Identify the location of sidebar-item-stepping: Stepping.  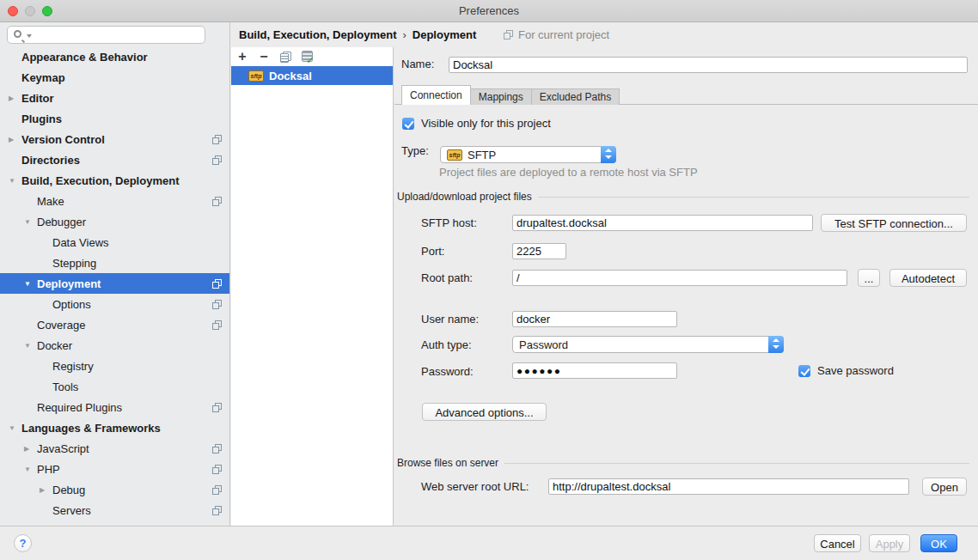
(115, 263).